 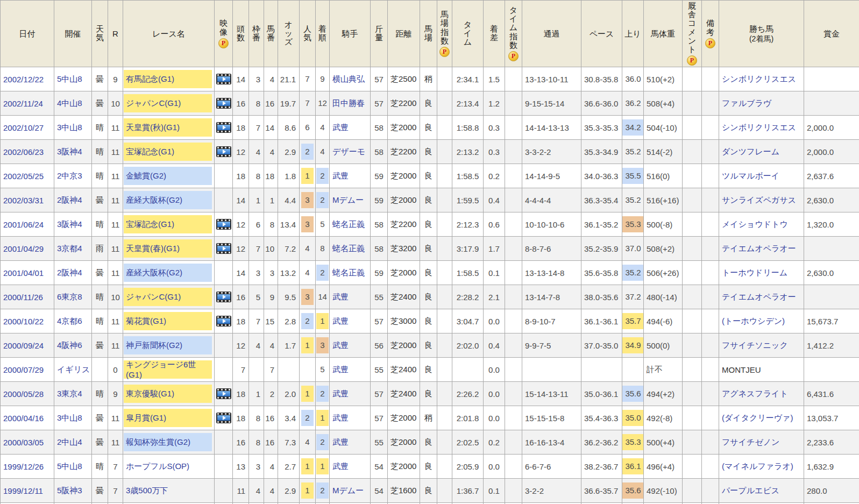 What do you see at coordinates (747, 103) in the screenshot?
I see `winner-link: ファルブラヴ` at bounding box center [747, 103].